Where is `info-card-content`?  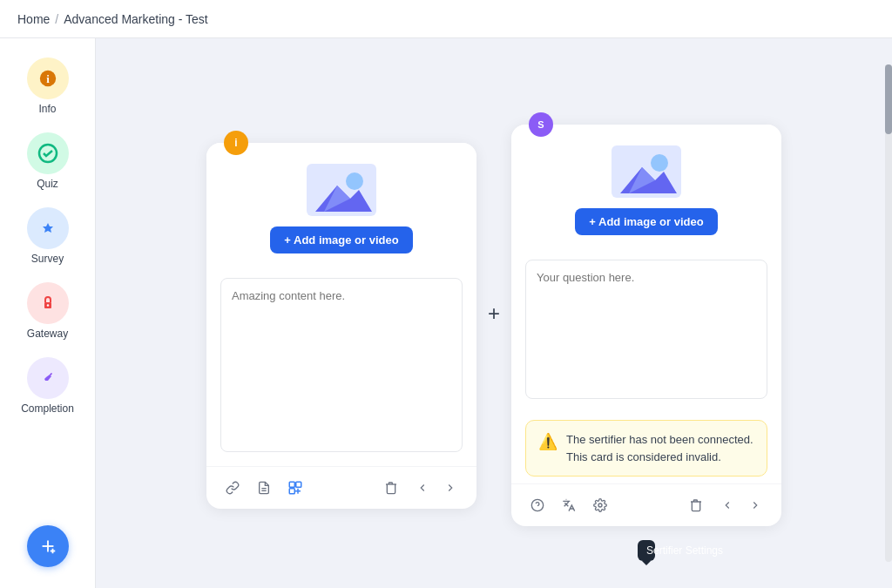 info-card-content is located at coordinates (341, 367).